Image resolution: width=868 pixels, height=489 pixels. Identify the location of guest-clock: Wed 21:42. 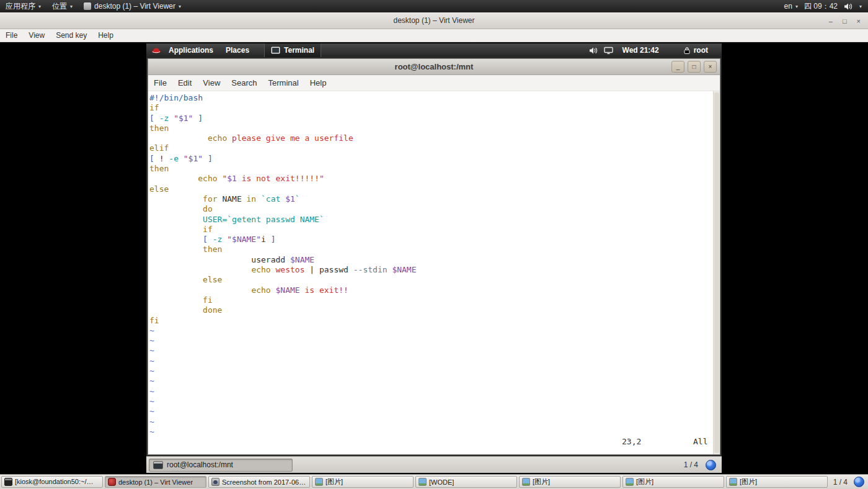
(641, 50).